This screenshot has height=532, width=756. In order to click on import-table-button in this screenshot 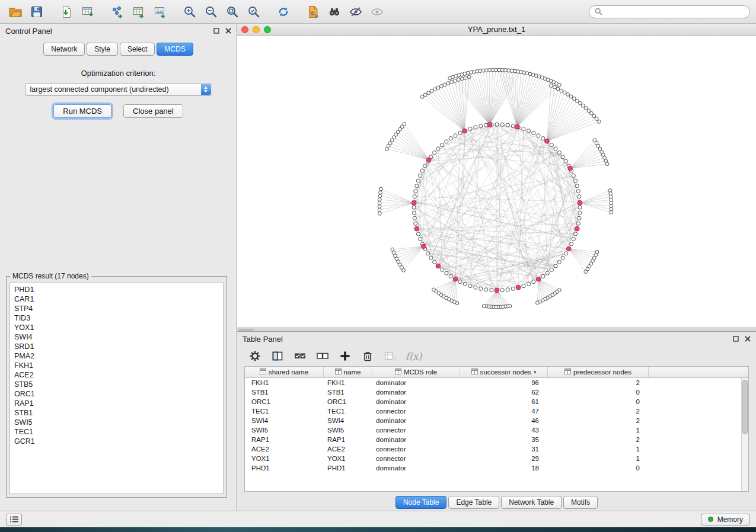, I will do `click(88, 12)`.